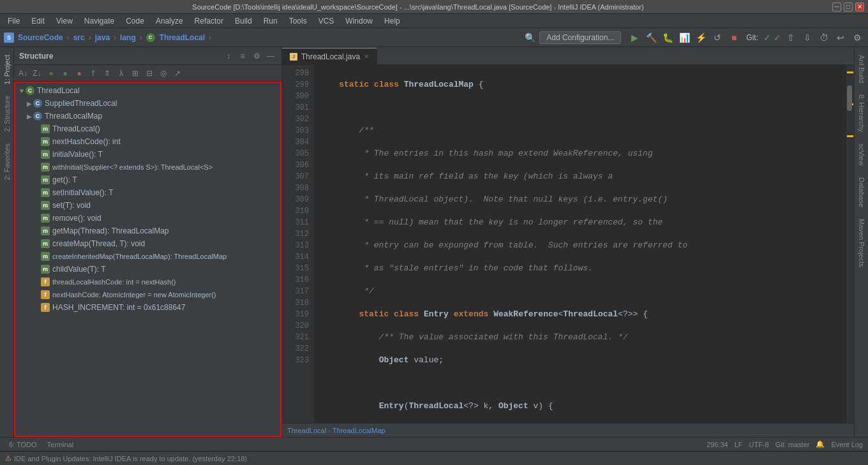 This screenshot has height=465, width=868. What do you see at coordinates (530, 38) in the screenshot?
I see `search-button: 🔍` at bounding box center [530, 38].